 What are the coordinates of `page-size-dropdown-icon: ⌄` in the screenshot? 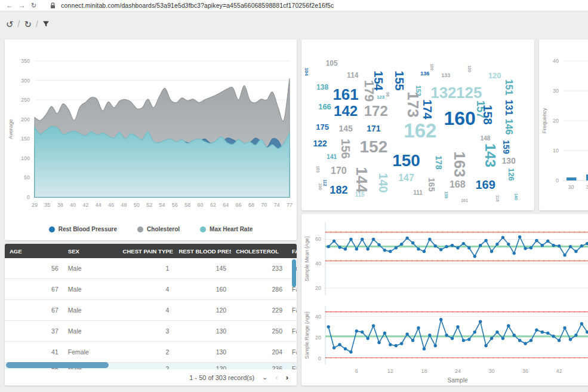 It's located at (265, 378).